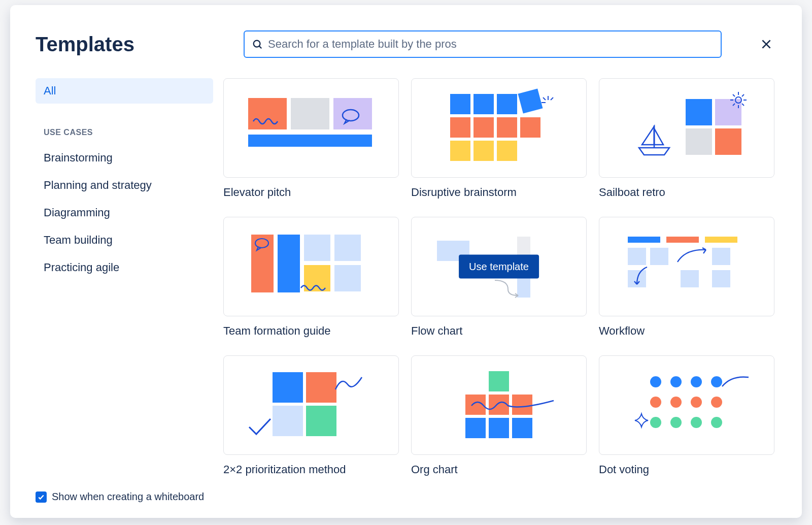 Image resolution: width=812 pixels, height=525 pixels. Describe the element at coordinates (124, 213) in the screenshot. I see `sidebar-item-diagramming: Diagramming` at that location.